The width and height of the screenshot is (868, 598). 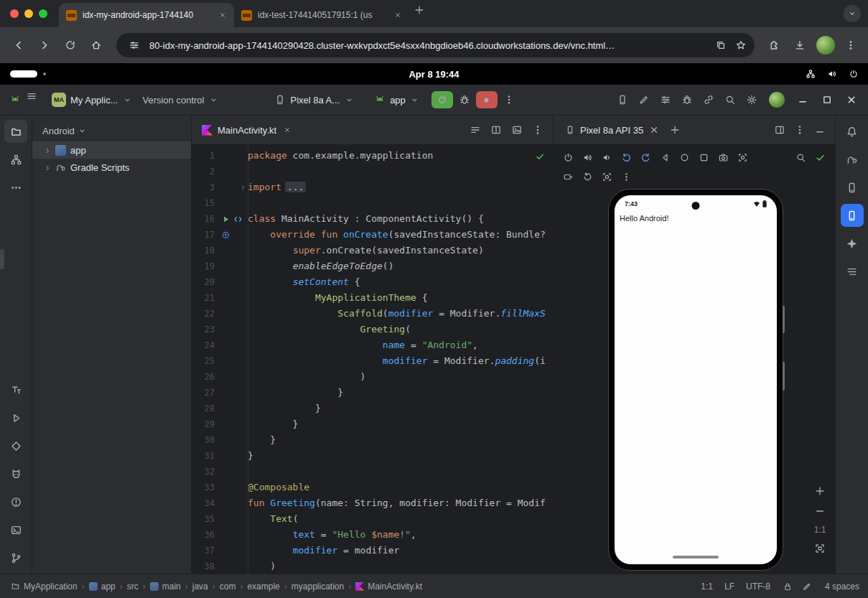 I want to click on bug-icon, so click(x=687, y=100).